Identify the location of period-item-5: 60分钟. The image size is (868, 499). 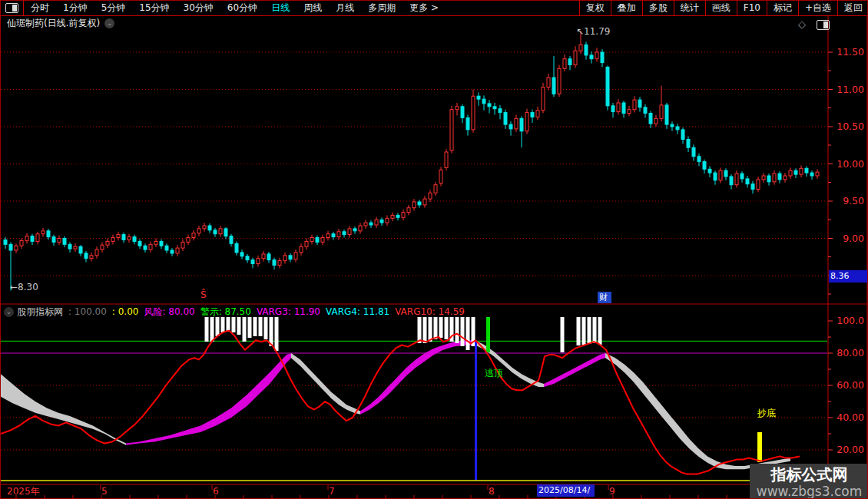
(243, 8).